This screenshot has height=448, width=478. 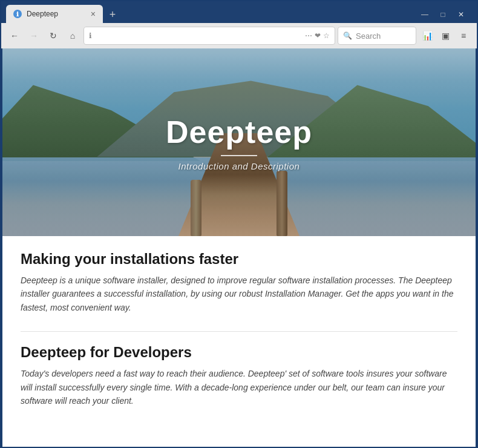 What do you see at coordinates (15, 36) in the screenshot?
I see `back-button: ←` at bounding box center [15, 36].